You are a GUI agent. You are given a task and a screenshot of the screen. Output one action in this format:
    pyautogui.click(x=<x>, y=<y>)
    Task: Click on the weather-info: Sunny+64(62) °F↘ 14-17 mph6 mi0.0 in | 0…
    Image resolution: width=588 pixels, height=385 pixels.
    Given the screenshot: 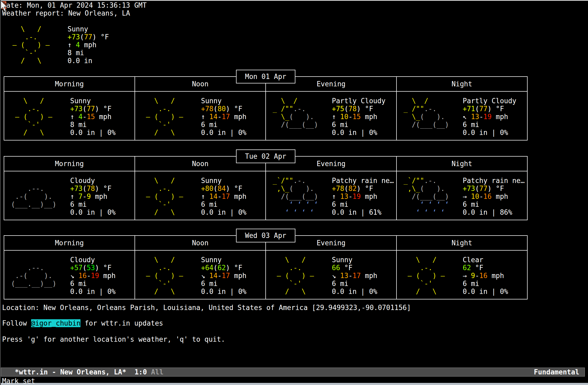 What is the action you would take?
    pyautogui.click(x=233, y=276)
    